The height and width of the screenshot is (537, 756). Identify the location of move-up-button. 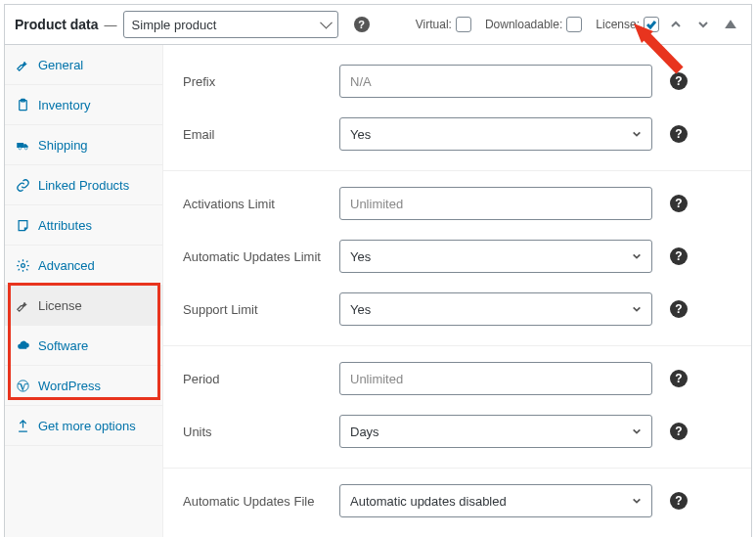
(676, 24).